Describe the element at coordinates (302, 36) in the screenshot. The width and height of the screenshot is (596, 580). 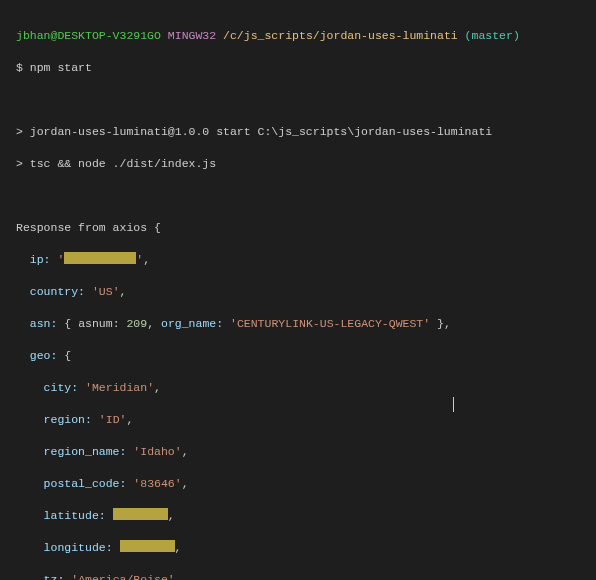
I see `prompt-line: jbhan@DESKTOP-V3291GO MINGW32 /c/js_scri…` at that location.